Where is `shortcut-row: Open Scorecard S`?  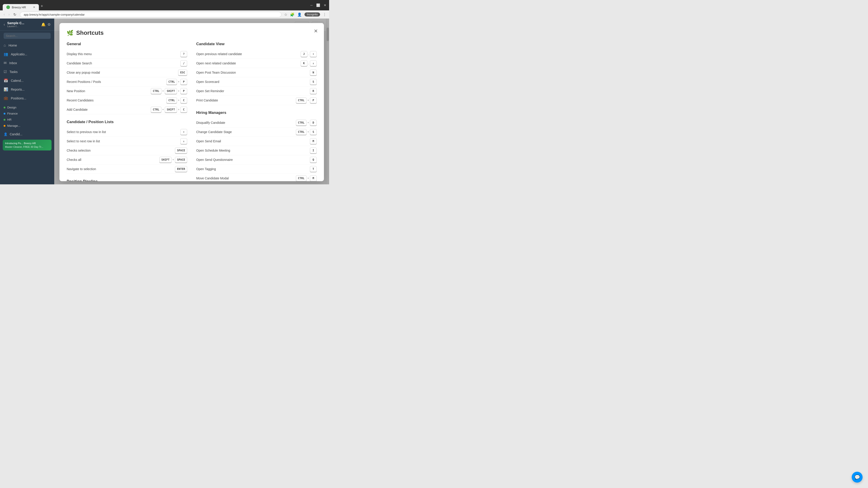 shortcut-row: Open Scorecard S is located at coordinates (256, 82).